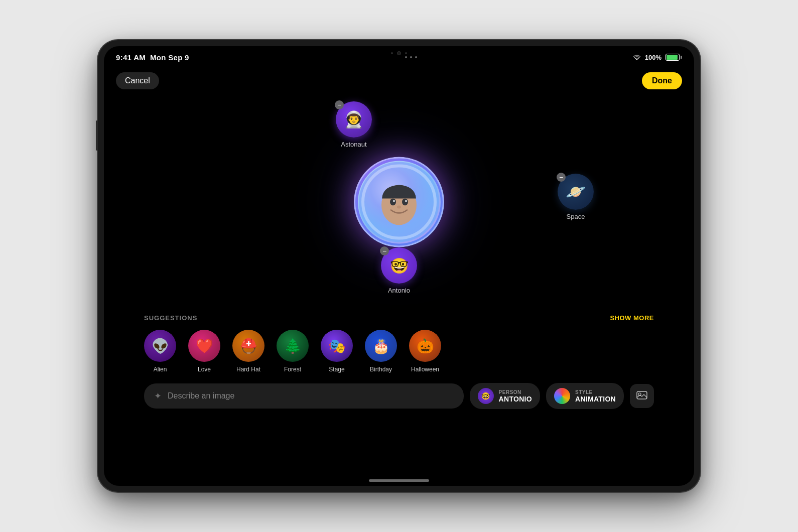 The image size is (798, 532). I want to click on love-emoji: ❤️, so click(205, 346).